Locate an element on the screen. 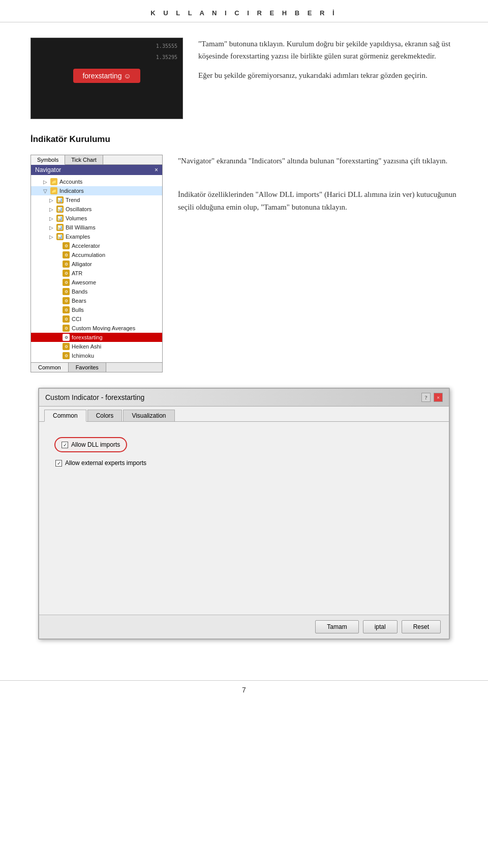  allow-experts-checkbox: ✓ is located at coordinates (59, 463).